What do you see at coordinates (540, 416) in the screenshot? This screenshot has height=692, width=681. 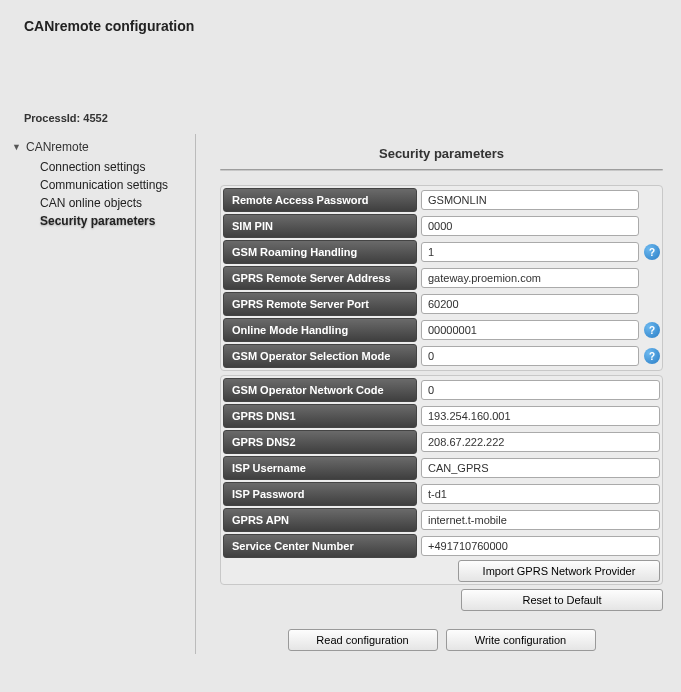 I see `input-gprs-dns1` at bounding box center [540, 416].